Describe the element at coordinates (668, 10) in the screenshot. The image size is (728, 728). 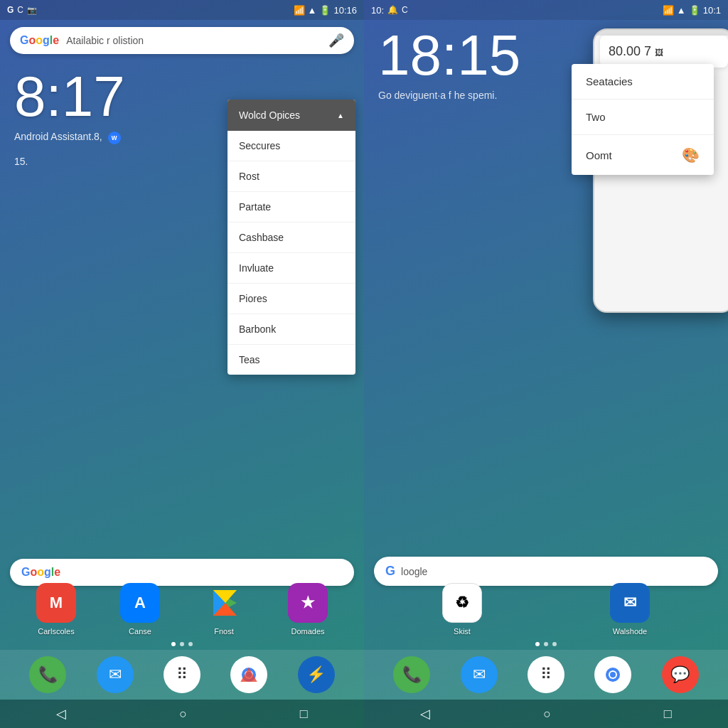
I see `right-wifi-icon: 📶` at that location.